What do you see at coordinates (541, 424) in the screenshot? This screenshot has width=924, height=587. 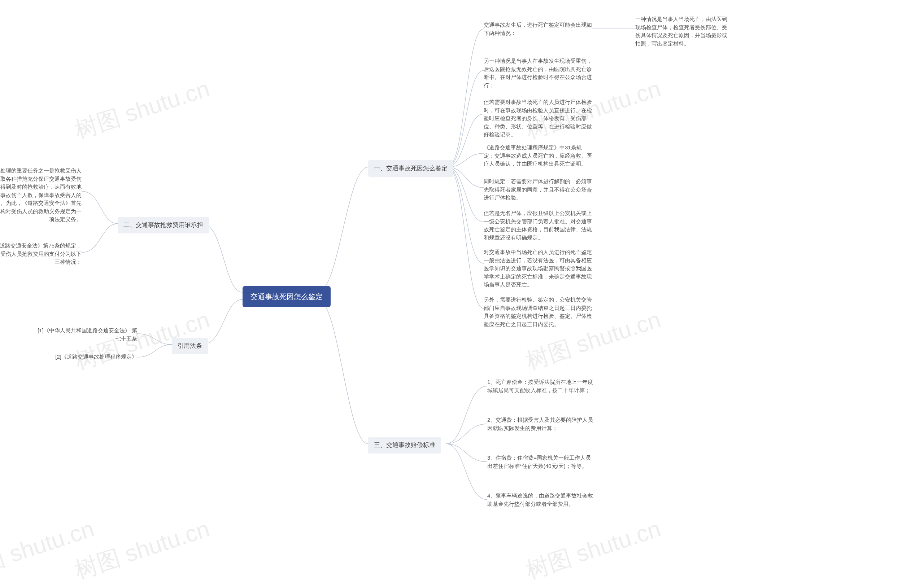 I see `leaf-s3-1: 2、交通费：根据受害人及其必要的陪护人员因就医实际发生的费用计算；` at bounding box center [541, 424].